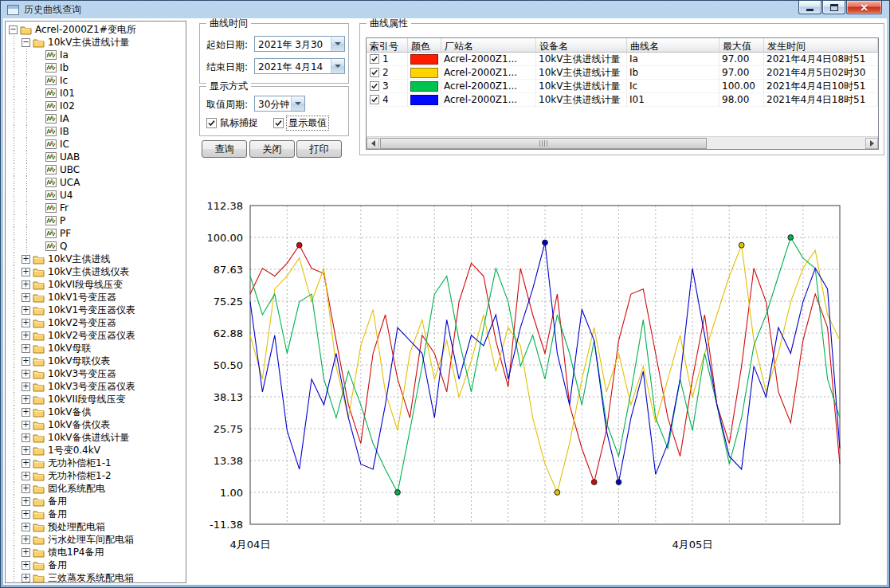 The height and width of the screenshot is (588, 890). What do you see at coordinates (96, 348) in the screenshot?
I see `tree-folder: +10kV母联` at bounding box center [96, 348].